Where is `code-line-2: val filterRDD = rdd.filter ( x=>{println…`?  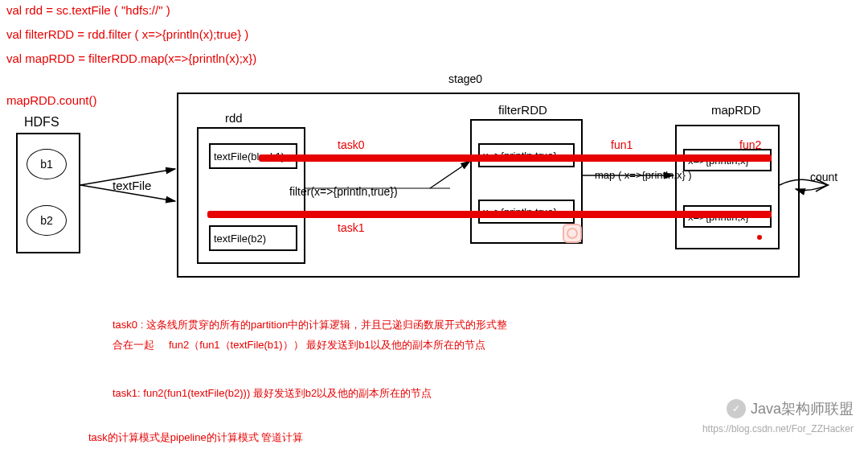
code-line-2: val filterRDD = rdd.filter ( x=>{println… is located at coordinates (127, 34).